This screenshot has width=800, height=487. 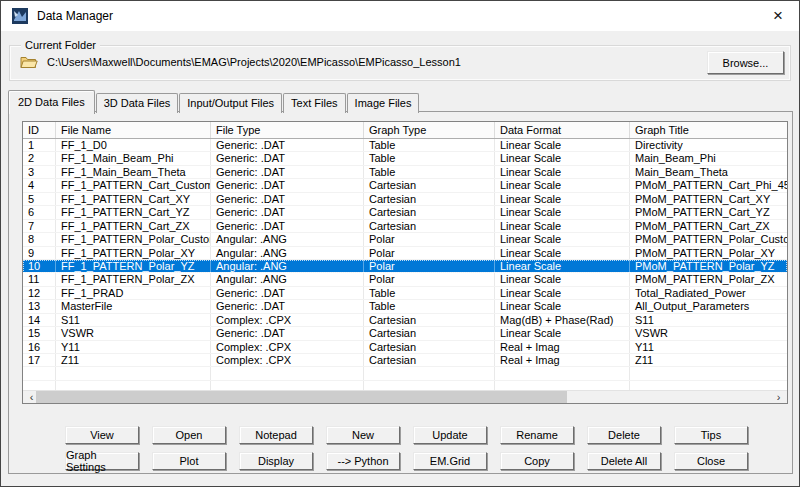 I want to click on new-button: New, so click(x=363, y=435).